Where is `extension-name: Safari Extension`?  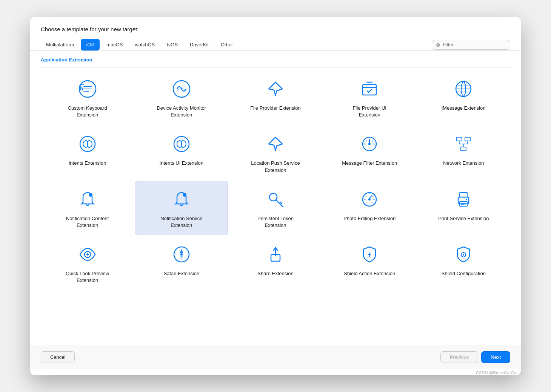
extension-name: Safari Extension is located at coordinates (181, 274).